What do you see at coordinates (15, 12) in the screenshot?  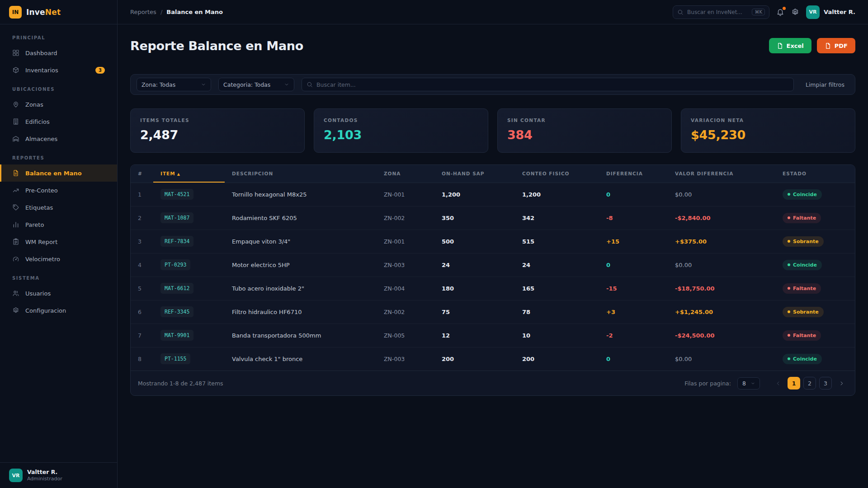 I see `logo-mark: IN` at bounding box center [15, 12].